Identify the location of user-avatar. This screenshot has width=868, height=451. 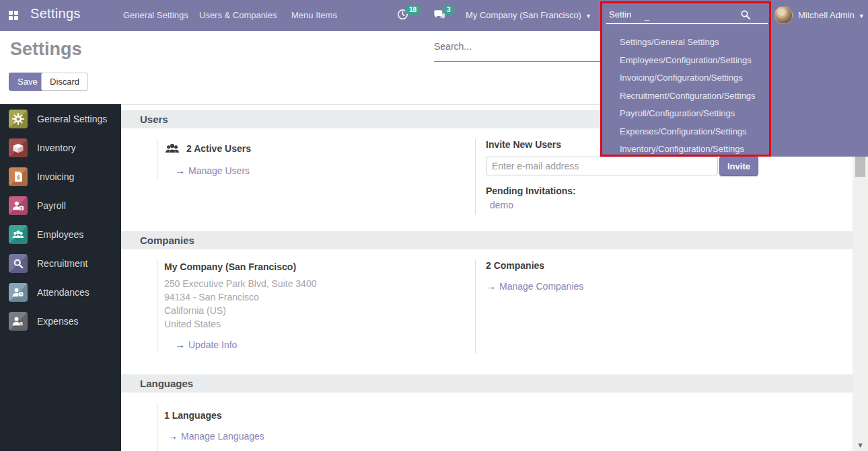
(783, 15).